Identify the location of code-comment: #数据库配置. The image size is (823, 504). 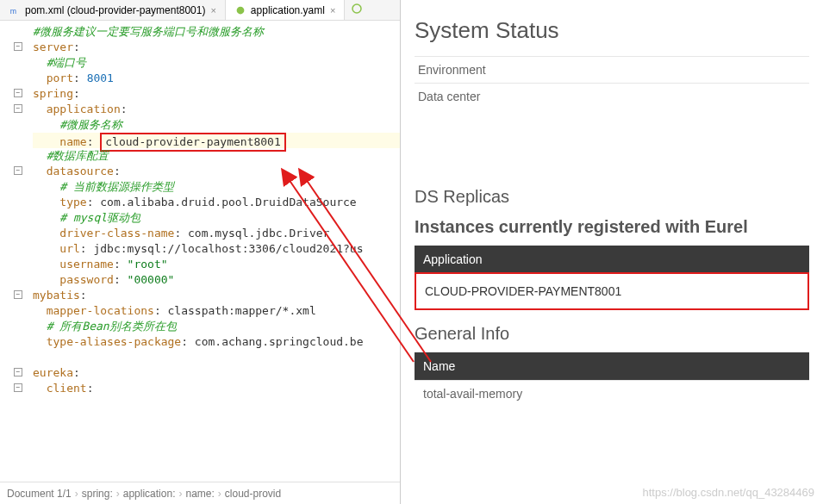
(78, 155).